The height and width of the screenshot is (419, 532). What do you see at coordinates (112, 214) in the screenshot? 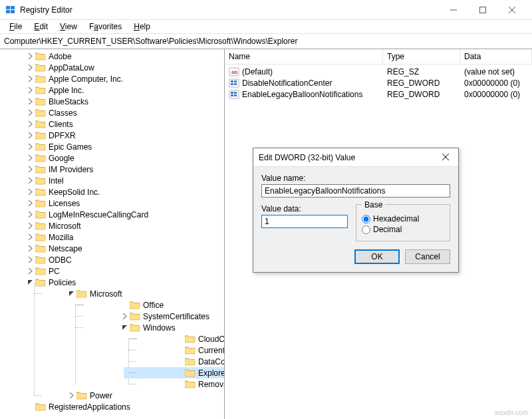
I see `tree-item: LogMeInRescueCallingCard` at bounding box center [112, 214].